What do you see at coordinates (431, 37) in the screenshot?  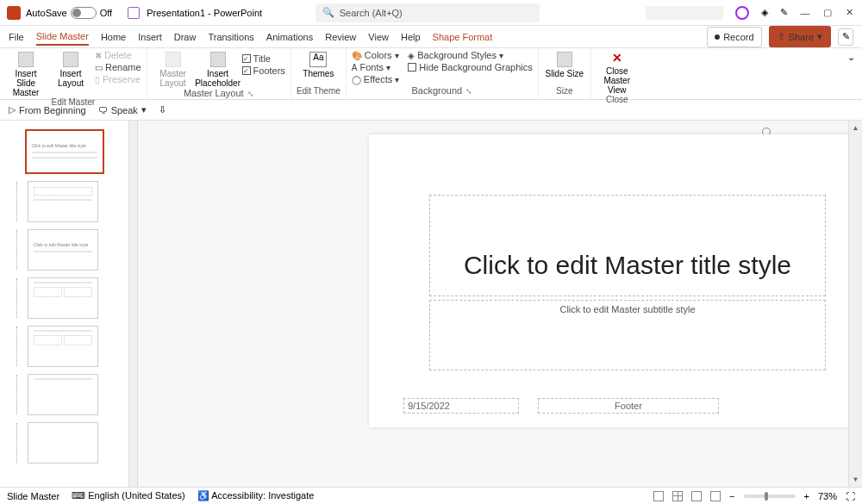 I see `ribbon-tabs: File Slide Master Home Insert Draw Trans…` at bounding box center [431, 37].